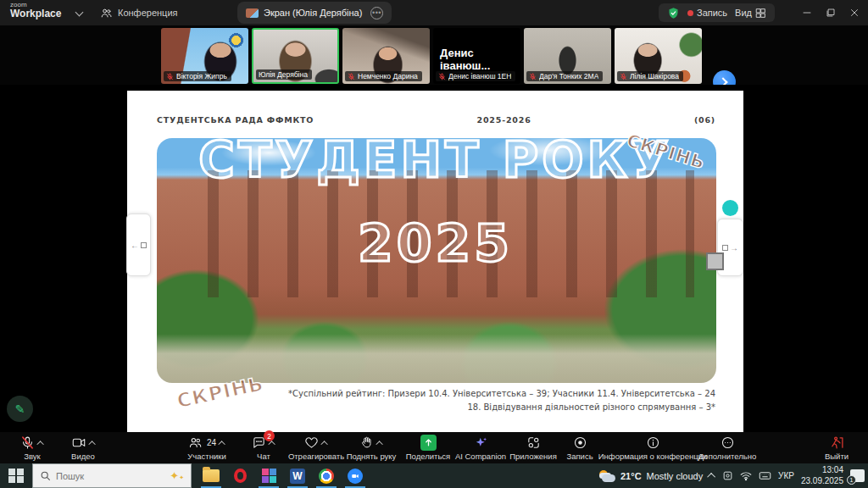 This screenshot has height=488, width=868. I want to click on participant-tile-active-speaker: Юлія Дерябіна, so click(295, 56).